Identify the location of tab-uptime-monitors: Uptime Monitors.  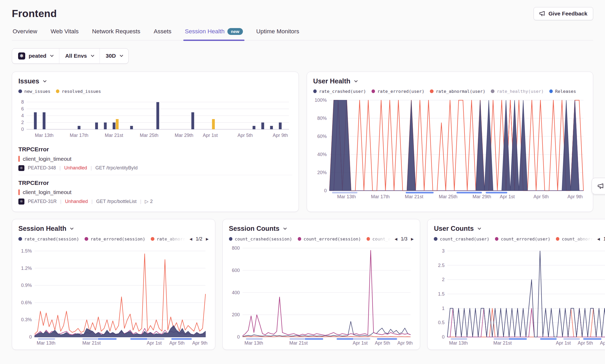
(278, 34).